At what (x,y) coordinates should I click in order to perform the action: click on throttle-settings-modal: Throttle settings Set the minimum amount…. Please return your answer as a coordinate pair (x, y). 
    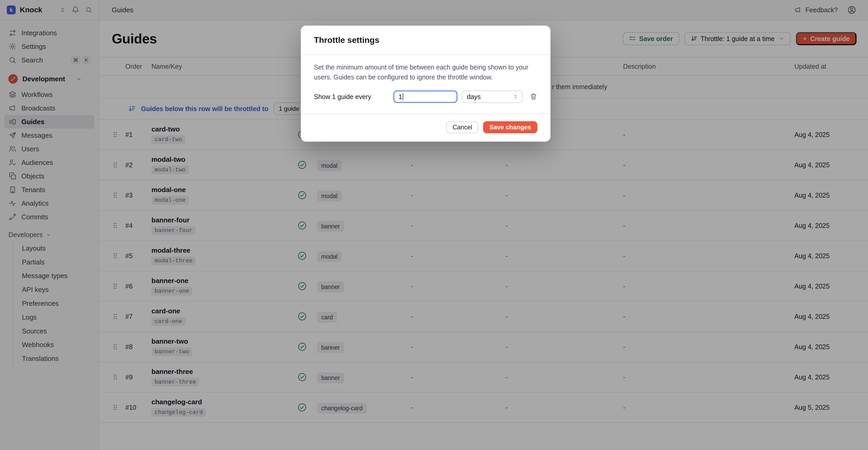
    Looking at the image, I should click on (426, 84).